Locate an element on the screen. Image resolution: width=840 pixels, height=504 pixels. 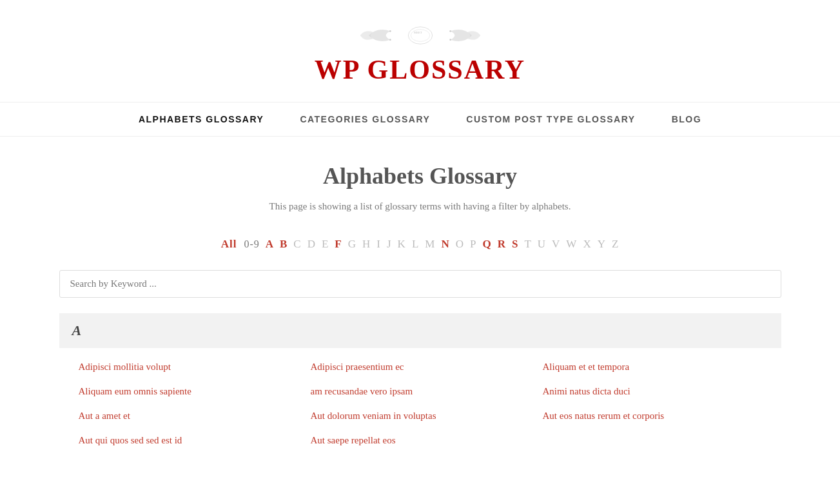
glossary-link: Adipisci mollitia volupt is located at coordinates (125, 367).